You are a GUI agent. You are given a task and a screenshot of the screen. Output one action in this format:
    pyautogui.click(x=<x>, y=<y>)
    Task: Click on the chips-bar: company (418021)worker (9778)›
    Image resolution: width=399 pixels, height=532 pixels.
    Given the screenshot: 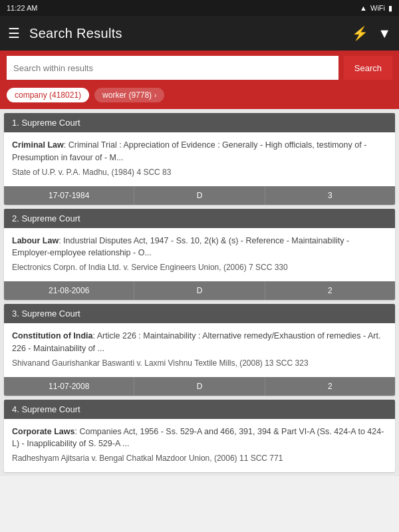 What is the action you would take?
    pyautogui.click(x=200, y=97)
    